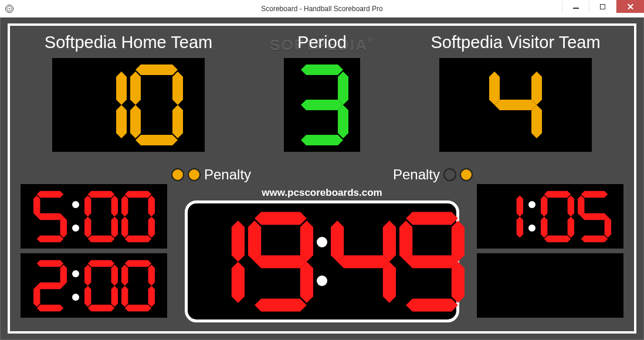 Image resolution: width=644 pixels, height=340 pixels. Describe the element at coordinates (630, 6) in the screenshot. I see `close-button` at that location.